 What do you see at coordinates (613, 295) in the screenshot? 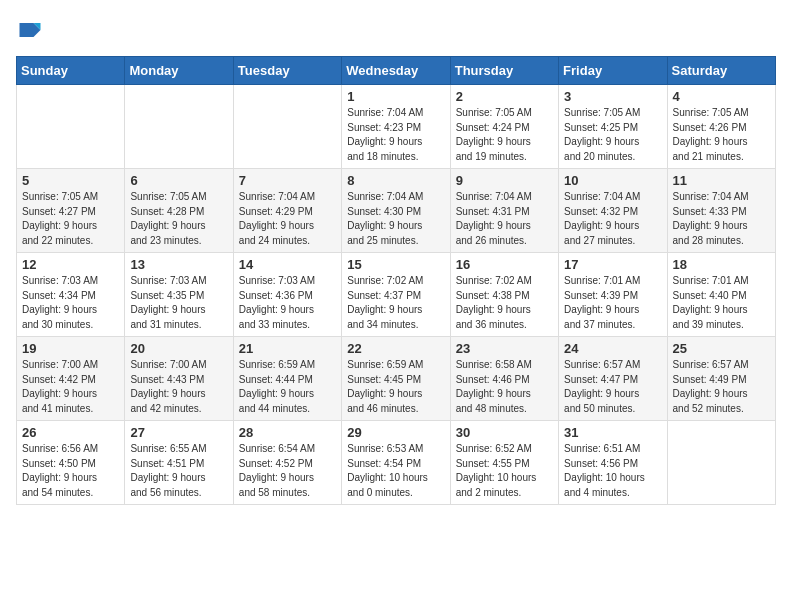
I see `calendar-cell: 17Sunrise: 7:01 AM Sunset: 4:39 PM Dayli…` at bounding box center [613, 295].